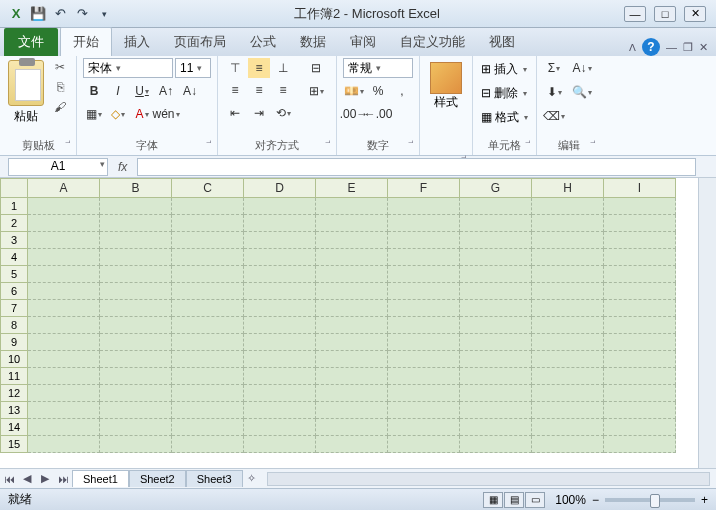 Image resolution: width=716 pixels, height=525 pixels. I want to click on tab-review: 审阅, so click(363, 42).